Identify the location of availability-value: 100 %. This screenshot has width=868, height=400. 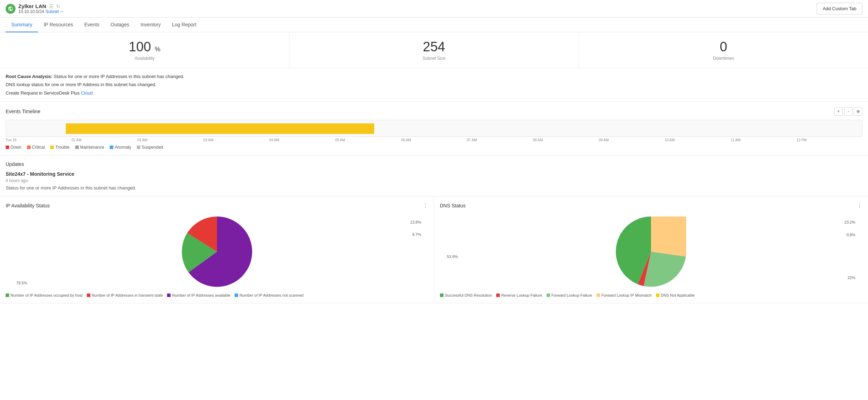
(145, 47).